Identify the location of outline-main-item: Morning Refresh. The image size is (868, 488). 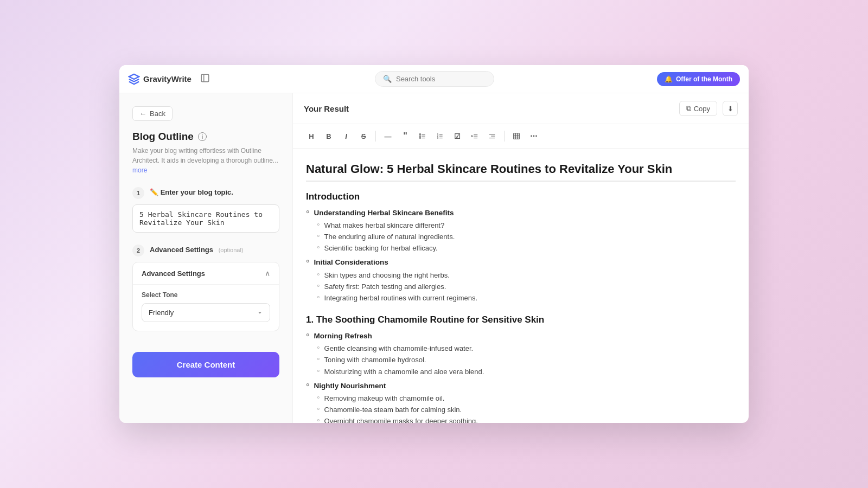
(521, 337).